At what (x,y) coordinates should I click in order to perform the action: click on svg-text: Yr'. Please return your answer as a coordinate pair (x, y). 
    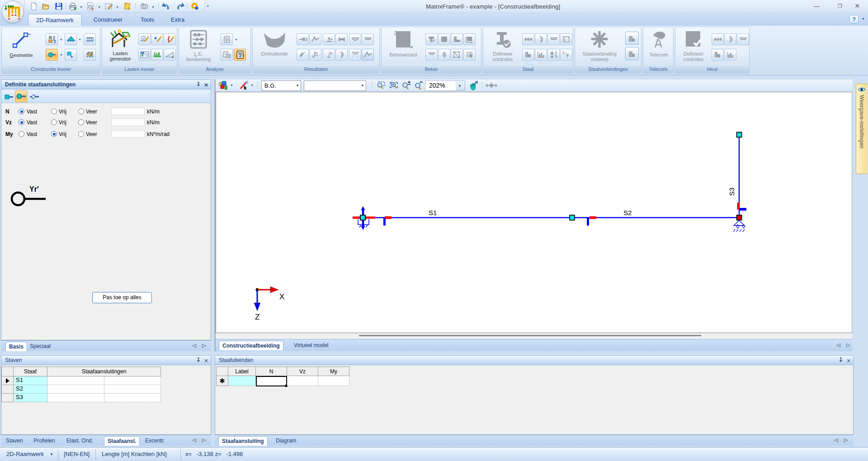
    Looking at the image, I should click on (34, 189).